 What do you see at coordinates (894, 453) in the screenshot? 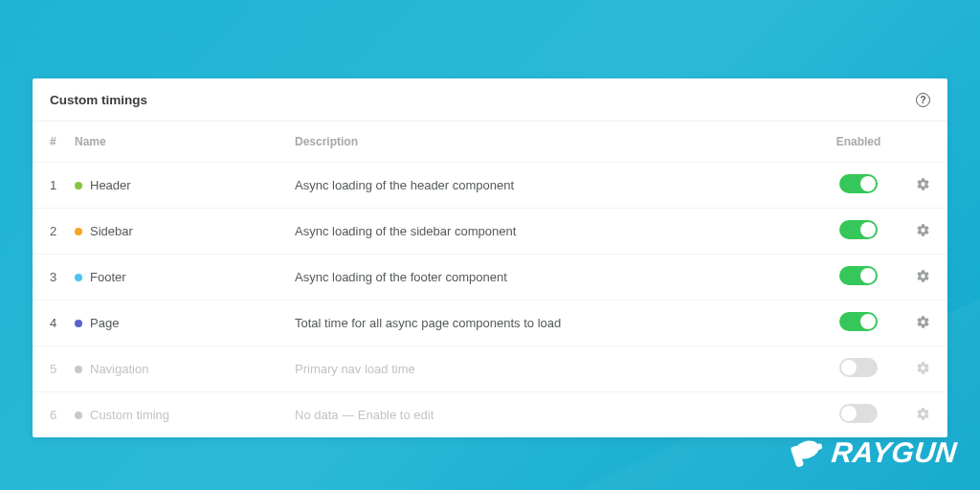
I see `brand-text: RAYGUN` at bounding box center [894, 453].